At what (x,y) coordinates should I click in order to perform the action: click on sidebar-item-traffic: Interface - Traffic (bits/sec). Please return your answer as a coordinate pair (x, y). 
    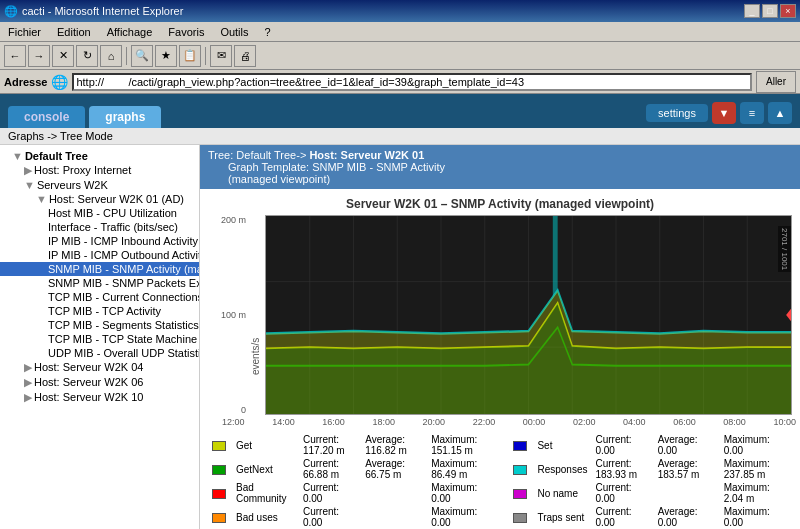
    Looking at the image, I should click on (100, 227).